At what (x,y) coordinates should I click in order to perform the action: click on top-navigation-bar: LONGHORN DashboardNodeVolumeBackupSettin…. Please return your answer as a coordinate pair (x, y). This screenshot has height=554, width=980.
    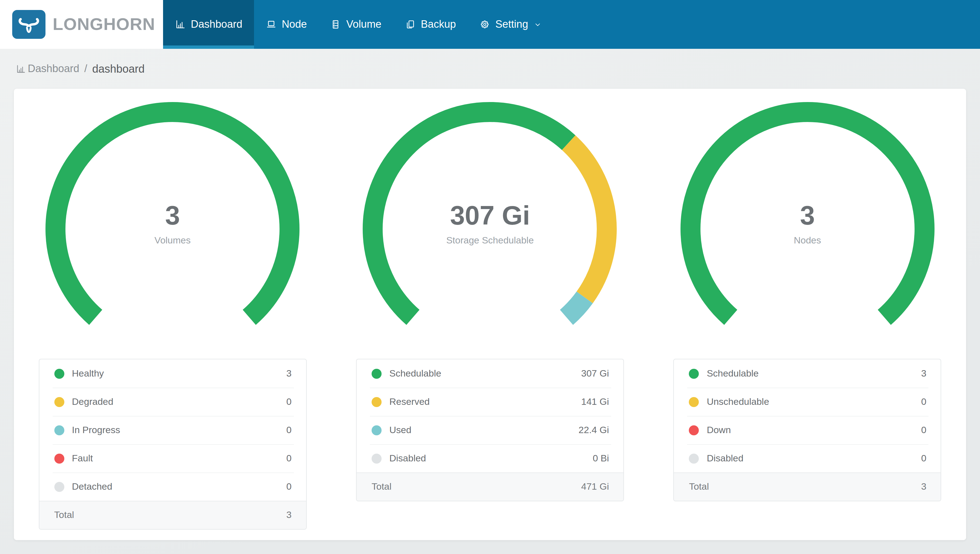
    Looking at the image, I should click on (490, 24).